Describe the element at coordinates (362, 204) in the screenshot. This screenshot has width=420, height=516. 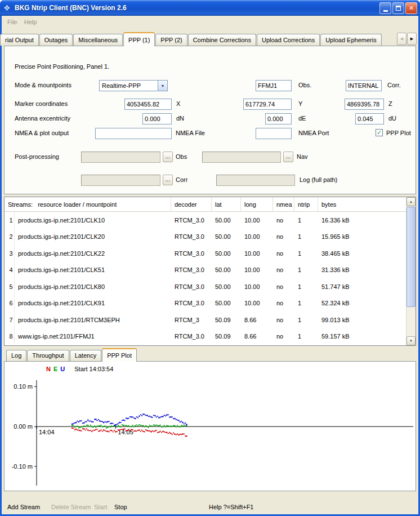
I see `column-header-bytes: bytes` at that location.